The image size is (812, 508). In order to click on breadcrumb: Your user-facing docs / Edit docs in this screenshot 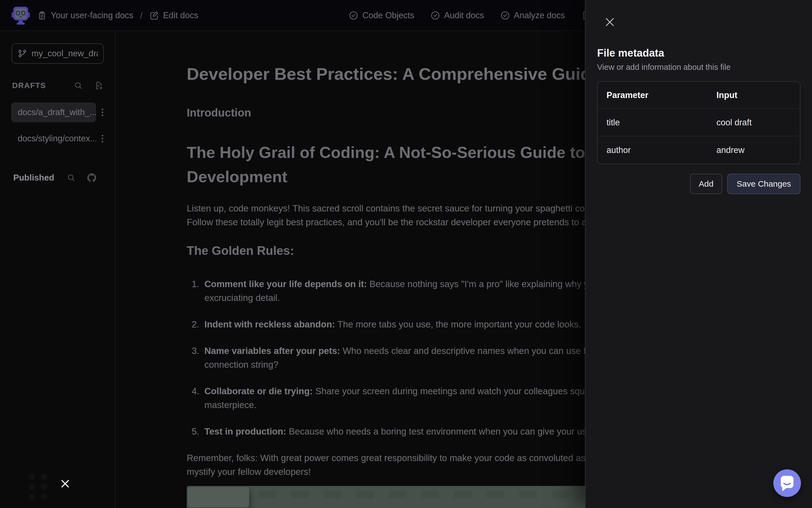, I will do `click(118, 15)`.